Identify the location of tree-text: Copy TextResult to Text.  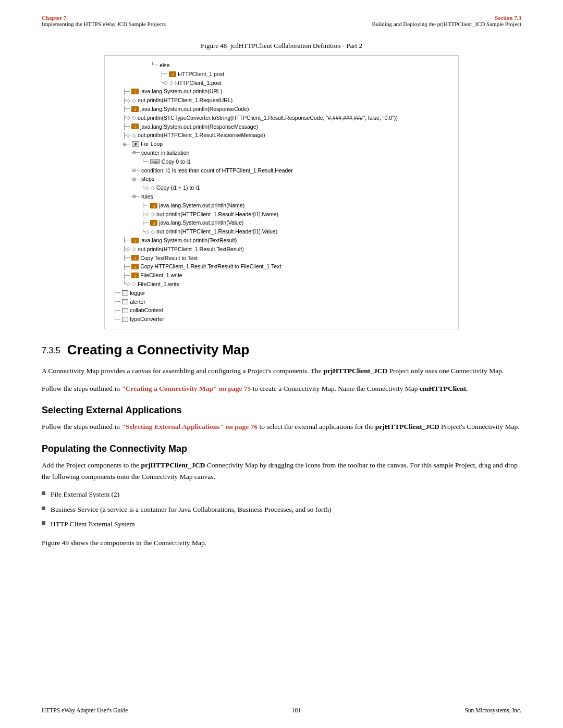
(169, 258).